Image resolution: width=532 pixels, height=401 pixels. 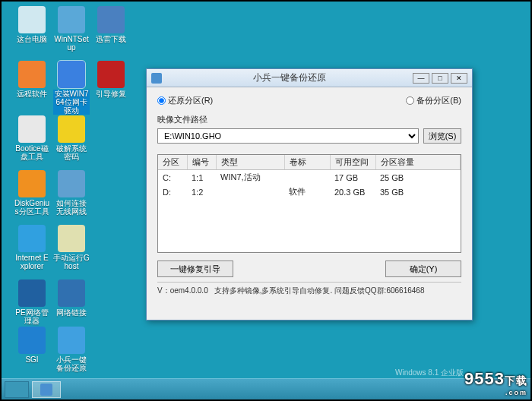 What do you see at coordinates (32, 207) in the screenshot?
I see `desktop-icon-label: DiskGenius分区工具` at bounding box center [32, 207].